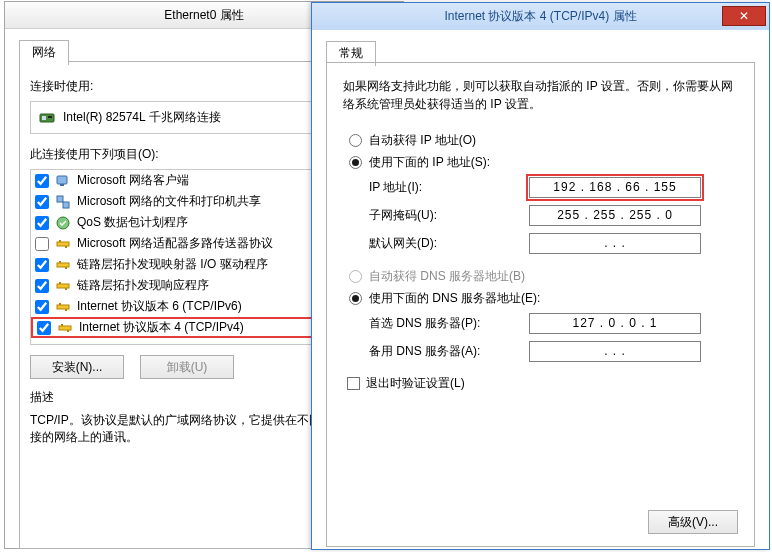  I want to click on dns1-row: 首选 DNS 服务器(P): 127 . 0 . 0 . 1, so click(540, 323).